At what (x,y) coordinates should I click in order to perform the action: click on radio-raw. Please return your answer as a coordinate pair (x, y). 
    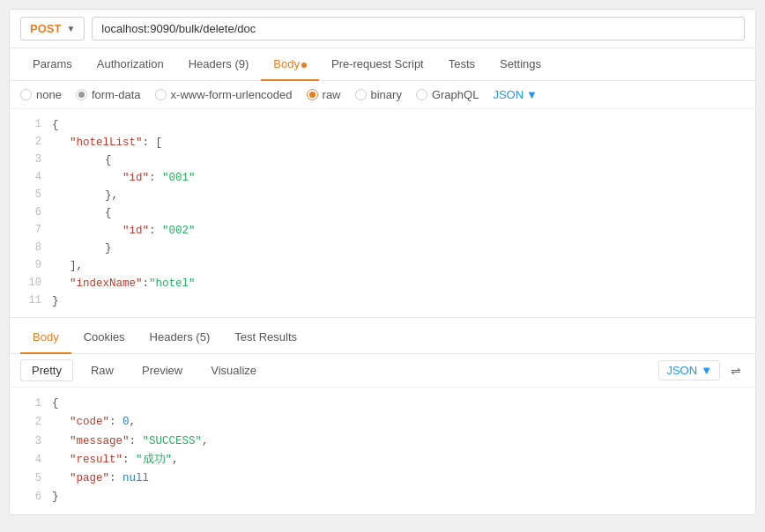
    Looking at the image, I should click on (312, 95).